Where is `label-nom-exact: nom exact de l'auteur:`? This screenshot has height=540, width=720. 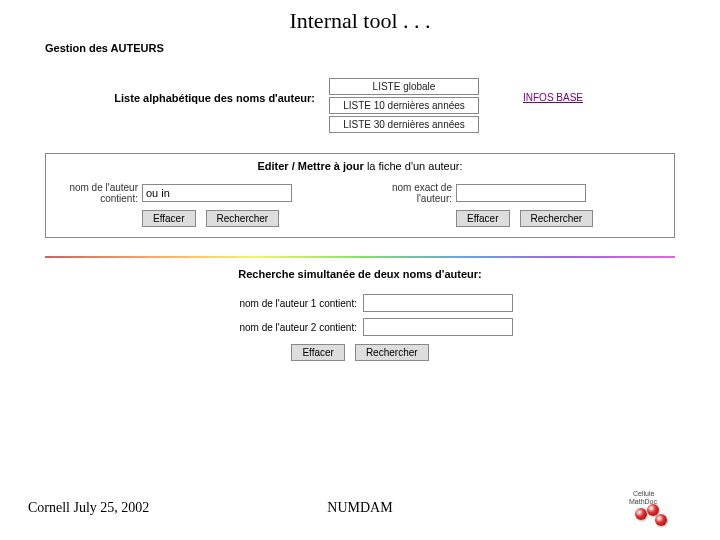
label-nom-exact: nom exact de l'auteur: is located at coordinates (411, 193).